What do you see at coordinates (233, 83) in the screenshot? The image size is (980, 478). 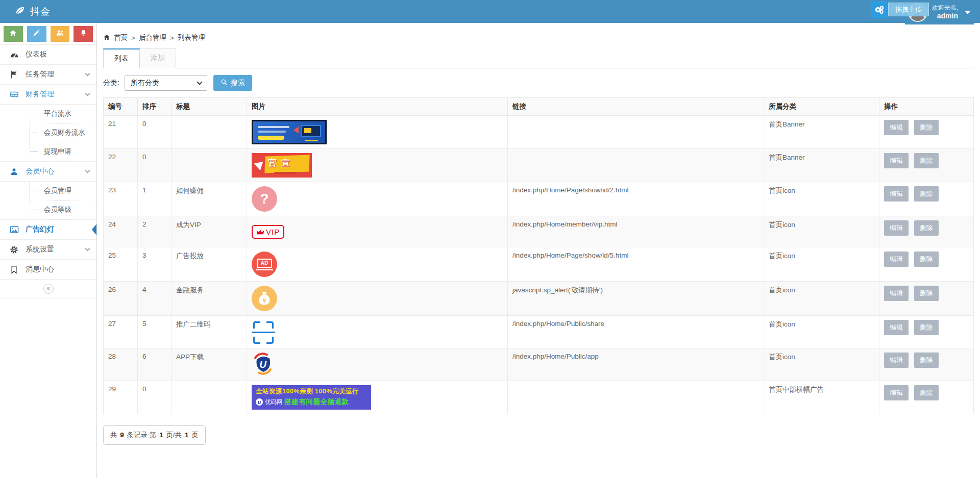 I see `search-button: 搜索` at bounding box center [233, 83].